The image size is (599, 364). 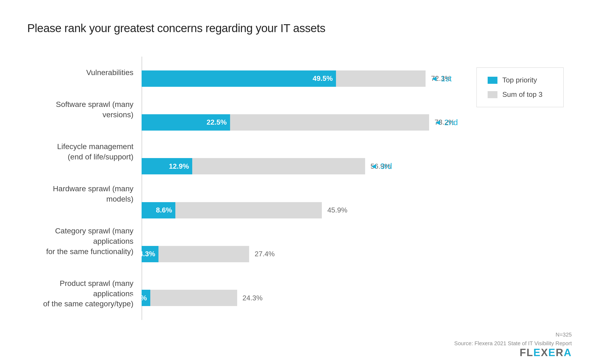 What do you see at coordinates (300, 28) in the screenshot?
I see `chart-title: Please rank your greatest concerns regar…` at bounding box center [300, 28].